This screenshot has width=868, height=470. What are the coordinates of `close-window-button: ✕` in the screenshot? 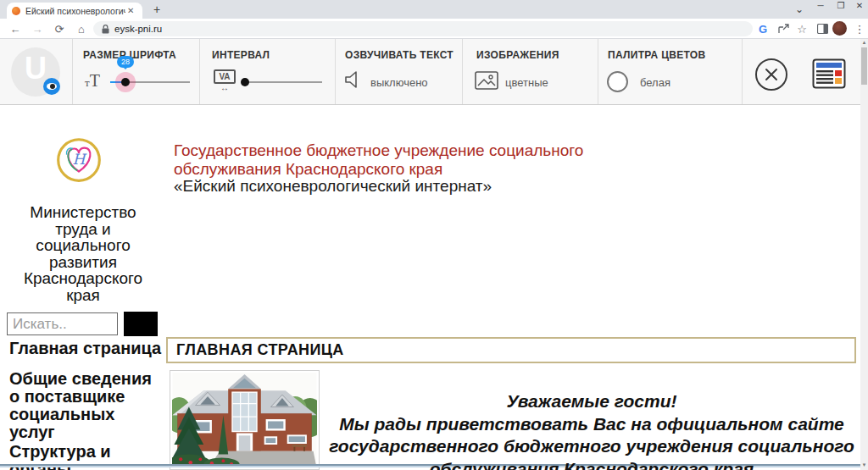 It's located at (860, 6).